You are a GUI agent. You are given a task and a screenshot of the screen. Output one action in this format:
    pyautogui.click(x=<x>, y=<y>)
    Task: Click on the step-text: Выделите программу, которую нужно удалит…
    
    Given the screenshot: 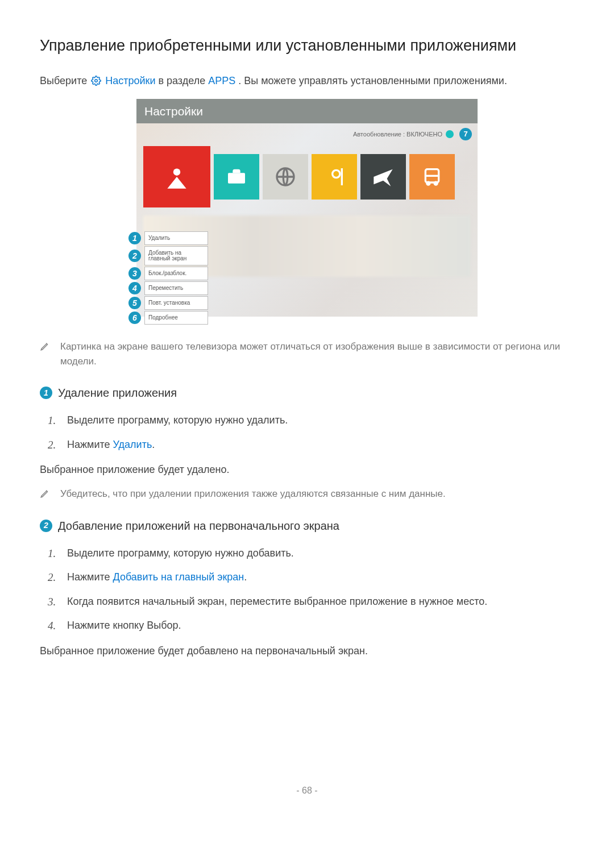 What is the action you would take?
    pyautogui.click(x=177, y=421)
    